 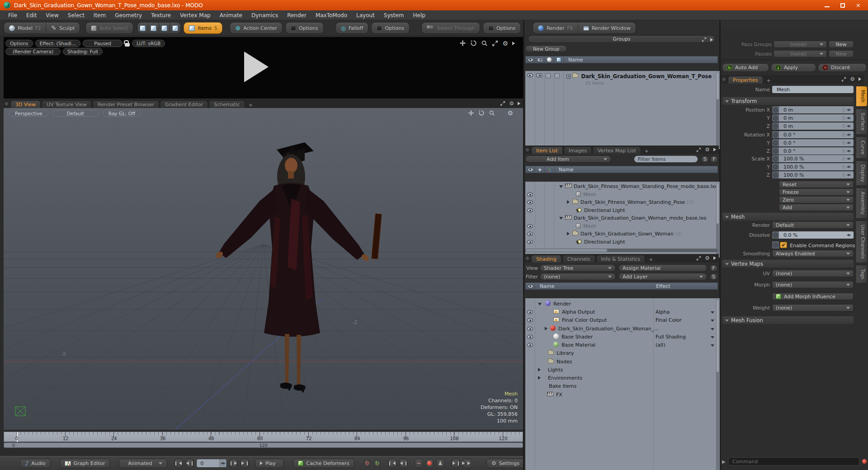 I want to click on collapse-icon, so click(x=561, y=218).